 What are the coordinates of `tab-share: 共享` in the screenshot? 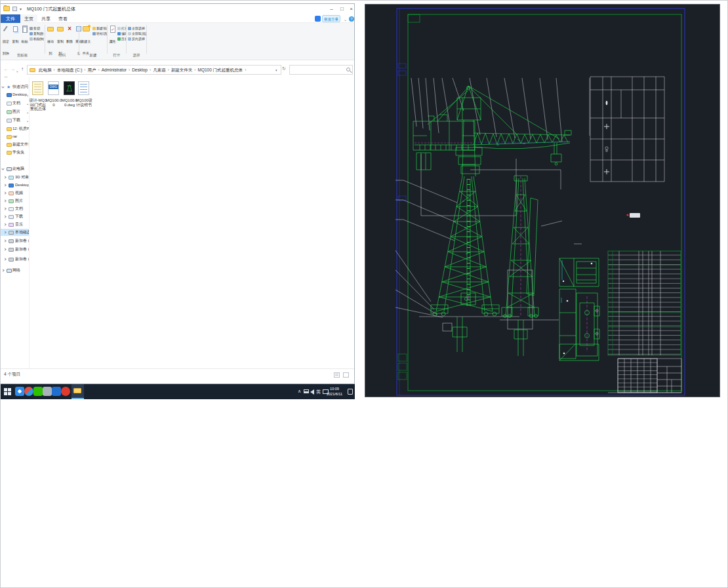 It's located at (46, 18).